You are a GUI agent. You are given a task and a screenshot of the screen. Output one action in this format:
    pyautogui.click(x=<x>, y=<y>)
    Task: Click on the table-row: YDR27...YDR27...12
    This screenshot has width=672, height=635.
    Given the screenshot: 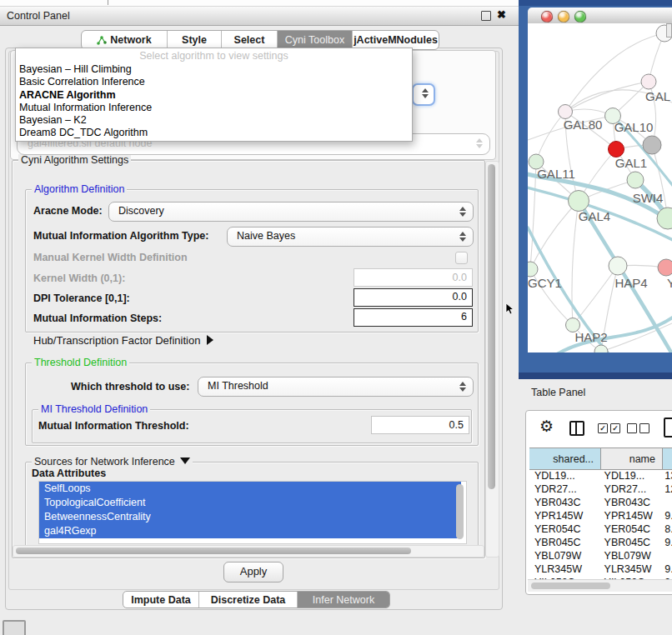 What is the action you would take?
    pyautogui.click(x=600, y=489)
    